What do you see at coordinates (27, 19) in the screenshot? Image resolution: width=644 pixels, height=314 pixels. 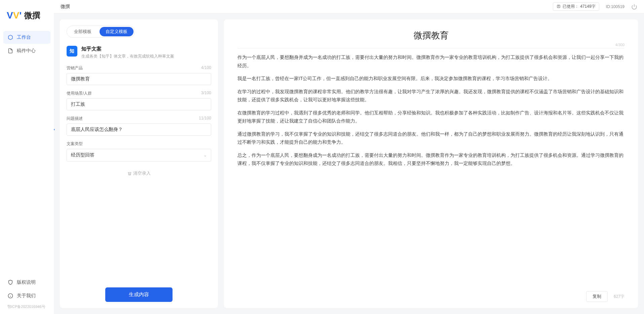 I see `logo: VV' 微撰` at bounding box center [27, 19].